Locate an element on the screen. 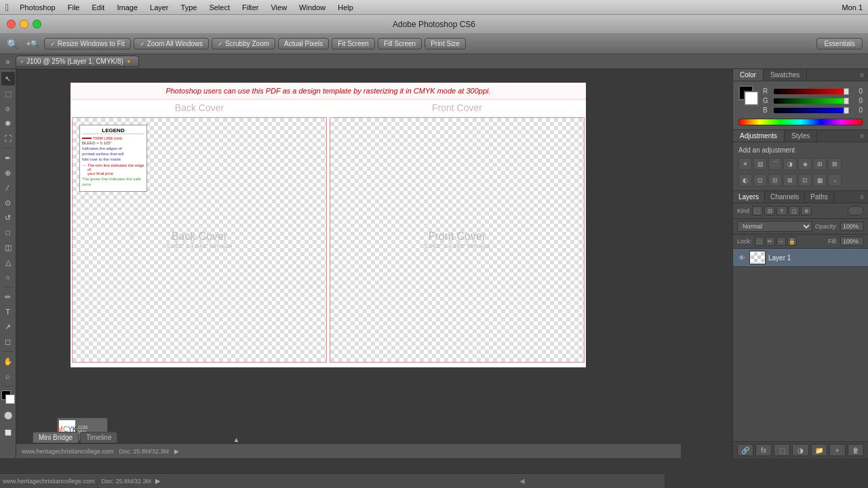 Image resolution: width=868 pixels, height=488 pixels. menu-edit: Edit is located at coordinates (98, 7).